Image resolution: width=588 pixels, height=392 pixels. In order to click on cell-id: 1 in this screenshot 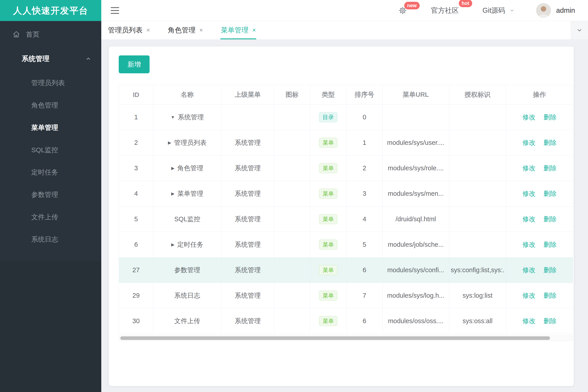, I will do `click(136, 117)`.